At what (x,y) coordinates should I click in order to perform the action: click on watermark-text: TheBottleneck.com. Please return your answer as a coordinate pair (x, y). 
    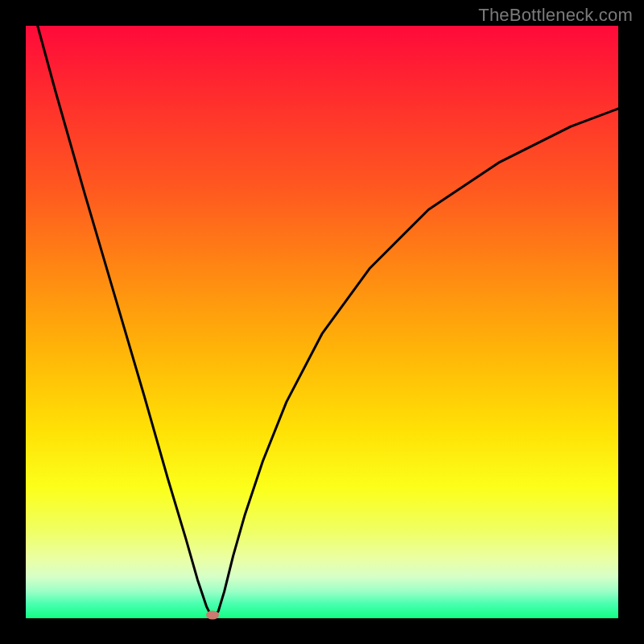
    Looking at the image, I should click on (555, 15).